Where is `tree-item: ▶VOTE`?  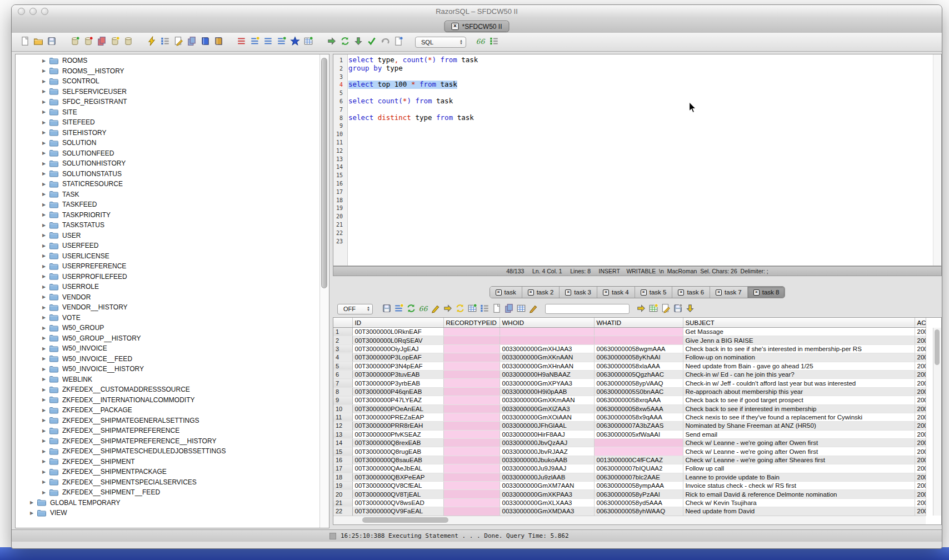
tree-item: ▶VOTE is located at coordinates (168, 318).